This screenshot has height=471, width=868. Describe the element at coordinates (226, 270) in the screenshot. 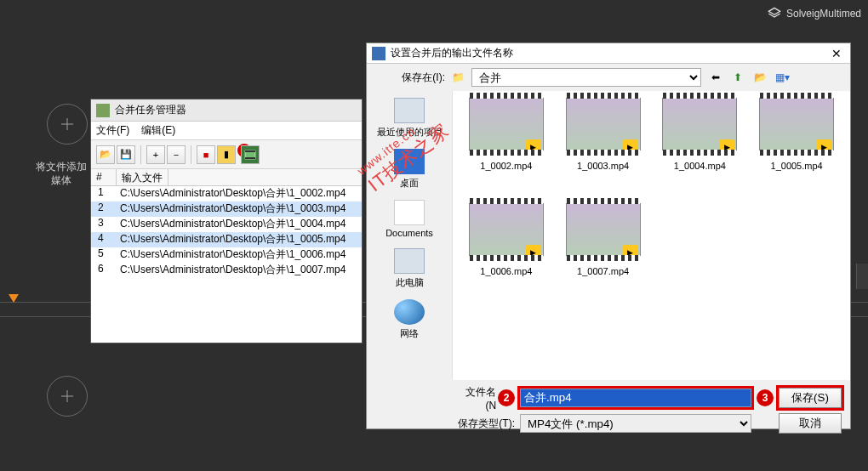

I see `task-row: 6C:\Users\Administrator\Desktop\合并\1_000…` at that location.